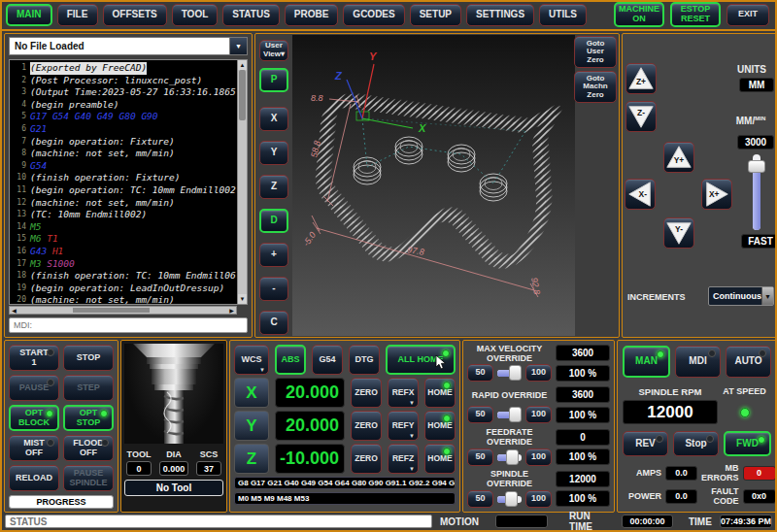 This screenshot has height=532, width=777. What do you see at coordinates (274, 221) in the screenshot?
I see `view-button-d: D` at bounding box center [274, 221].